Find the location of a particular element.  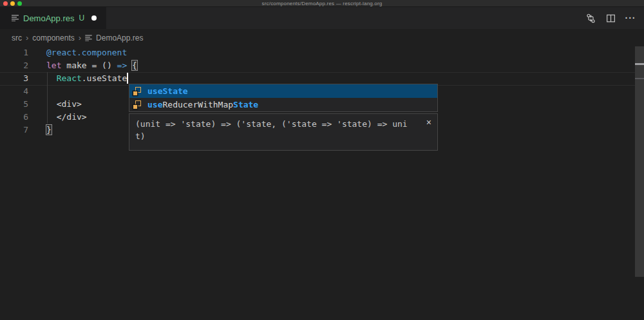

code-token: { is located at coordinates (135, 66).